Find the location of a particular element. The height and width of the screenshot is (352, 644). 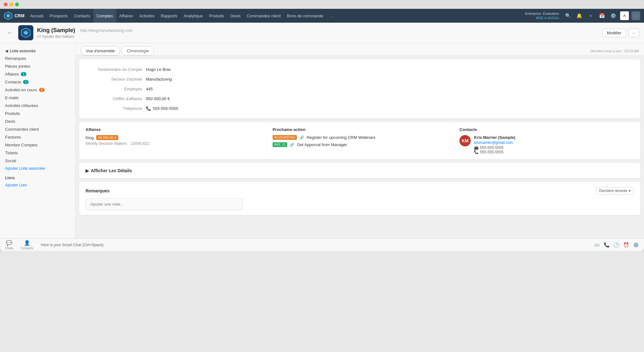

modify-button: Modifier is located at coordinates (614, 33).